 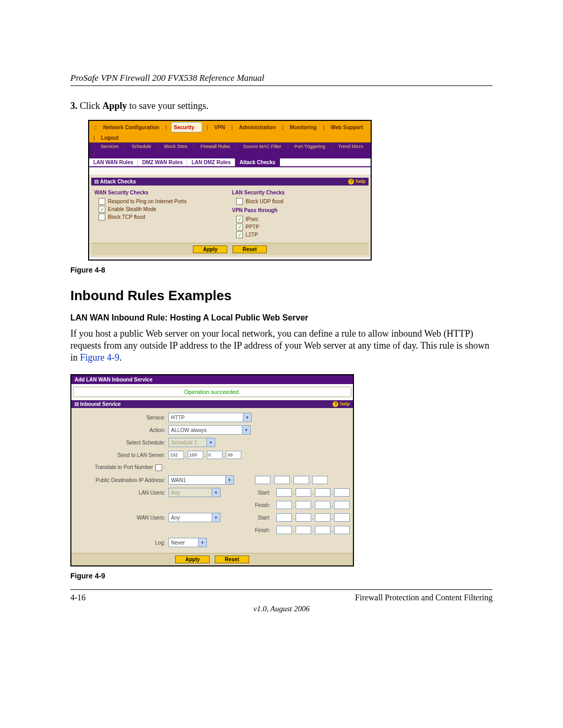 I want to click on check-pptp: ✓PPTP, so click(x=299, y=227).